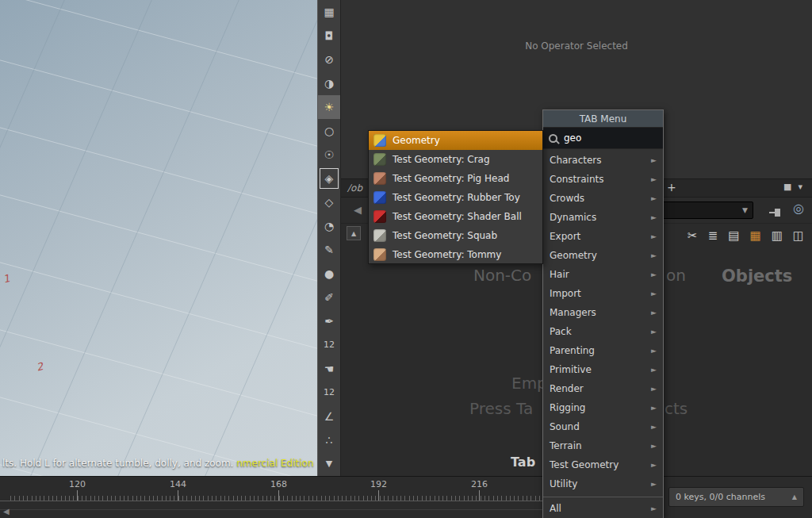 This screenshot has width=812, height=518. I want to click on angle-snap-icon: ∠, so click(329, 416).